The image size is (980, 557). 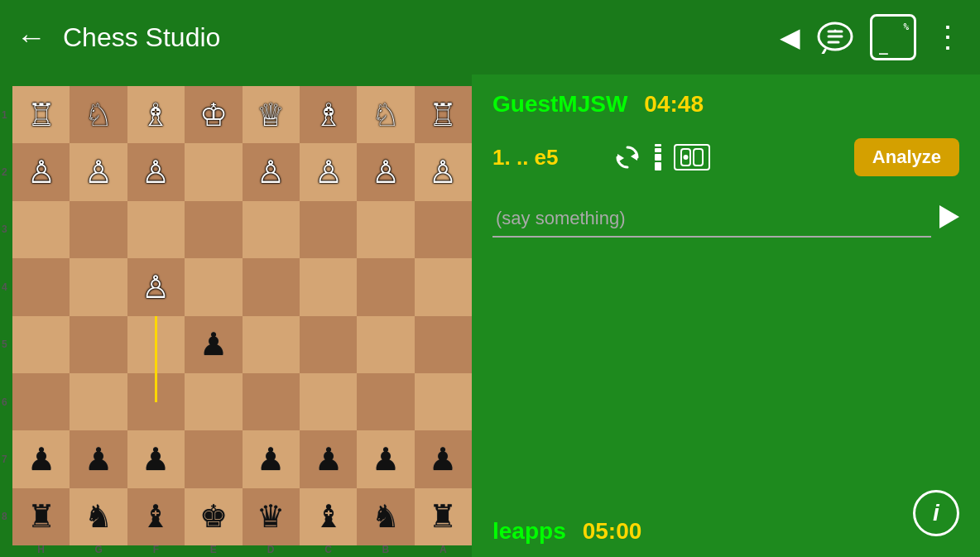 I want to click on white-pawn-h: ♙, so click(x=443, y=172).